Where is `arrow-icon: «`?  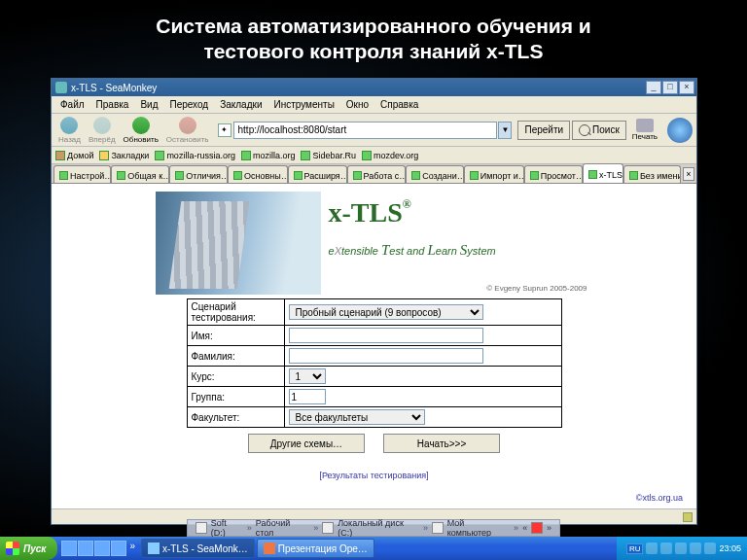
arrow-icon: « is located at coordinates (525, 528).